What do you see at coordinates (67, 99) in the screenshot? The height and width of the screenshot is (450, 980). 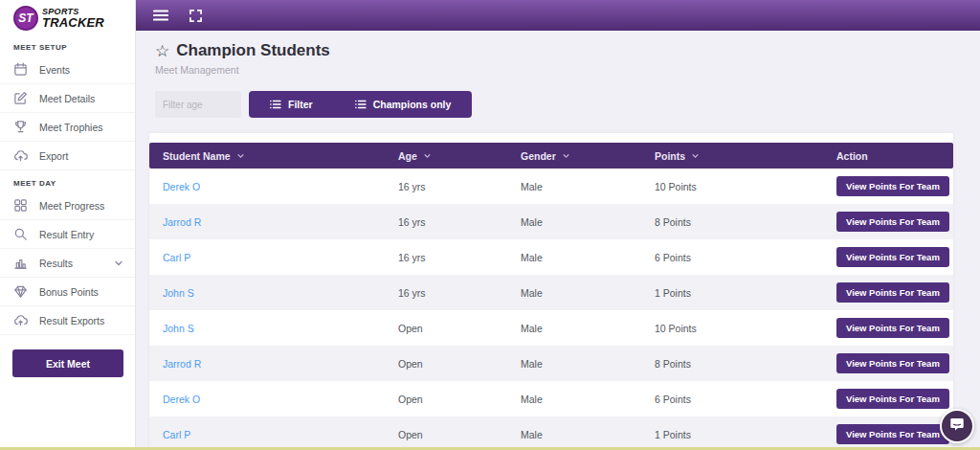 I see `sidebar-item-label: Meet Details` at bounding box center [67, 99].